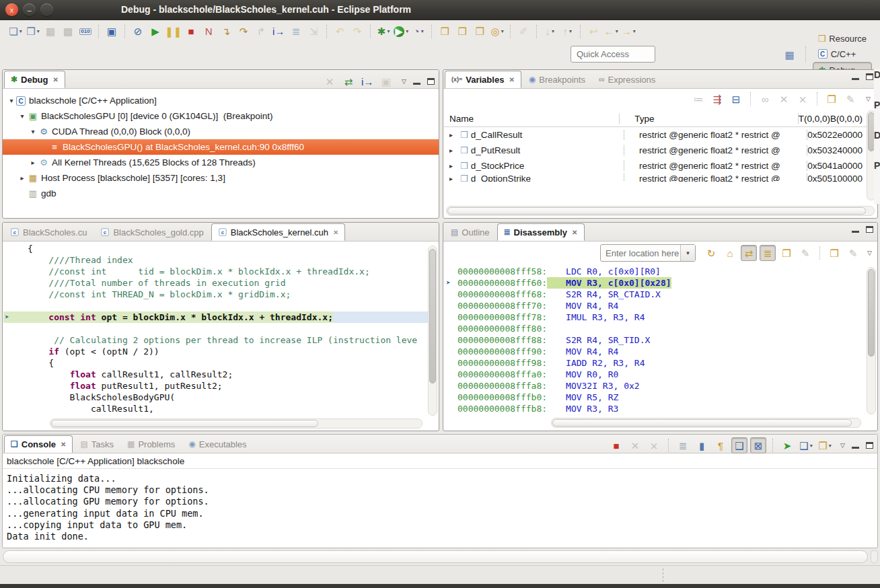 The width and height of the screenshot is (880, 588). I want to click on variable-row: ▸❒d_OptionStrikerestrict @generic float2…, so click(655, 178).